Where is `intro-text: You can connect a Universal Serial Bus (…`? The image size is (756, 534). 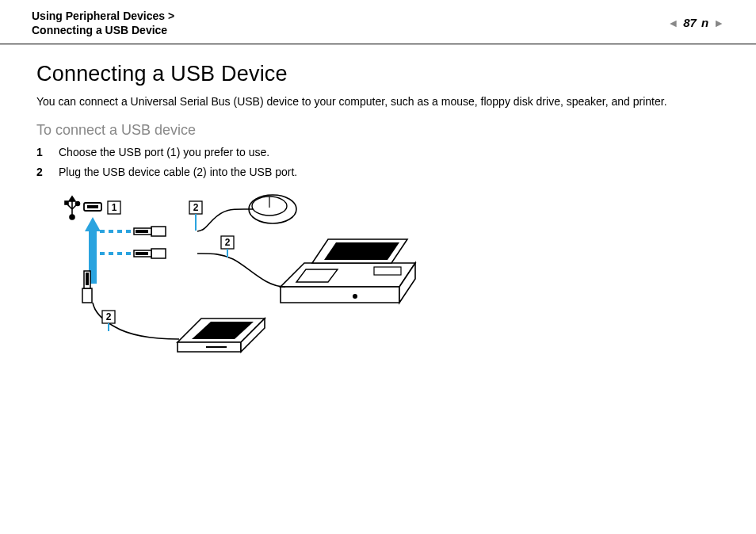 intro-text: You can connect a Universal Serial Bus (… is located at coordinates (378, 101).